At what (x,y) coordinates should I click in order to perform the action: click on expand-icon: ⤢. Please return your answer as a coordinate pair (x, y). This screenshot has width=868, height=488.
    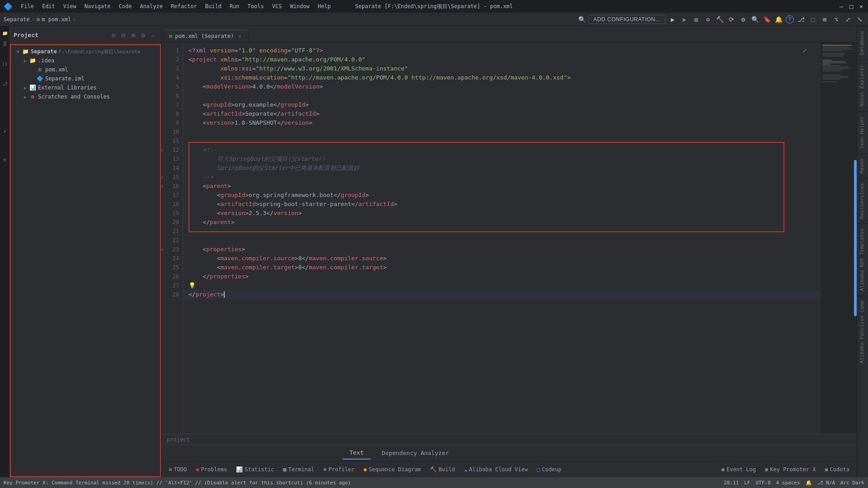
    Looking at the image, I should click on (848, 19).